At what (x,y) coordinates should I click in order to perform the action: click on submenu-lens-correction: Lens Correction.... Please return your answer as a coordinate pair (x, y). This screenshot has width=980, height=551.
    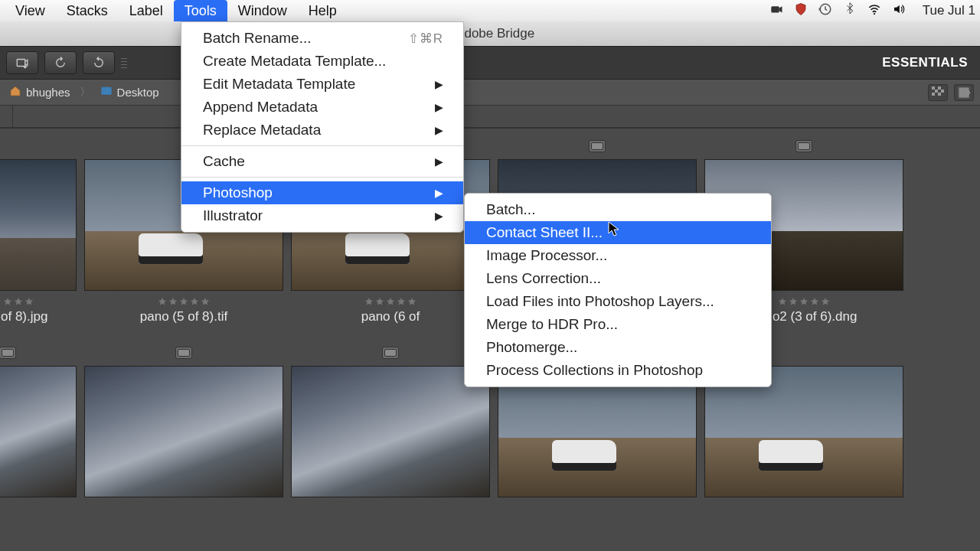
    Looking at the image, I should click on (618, 279).